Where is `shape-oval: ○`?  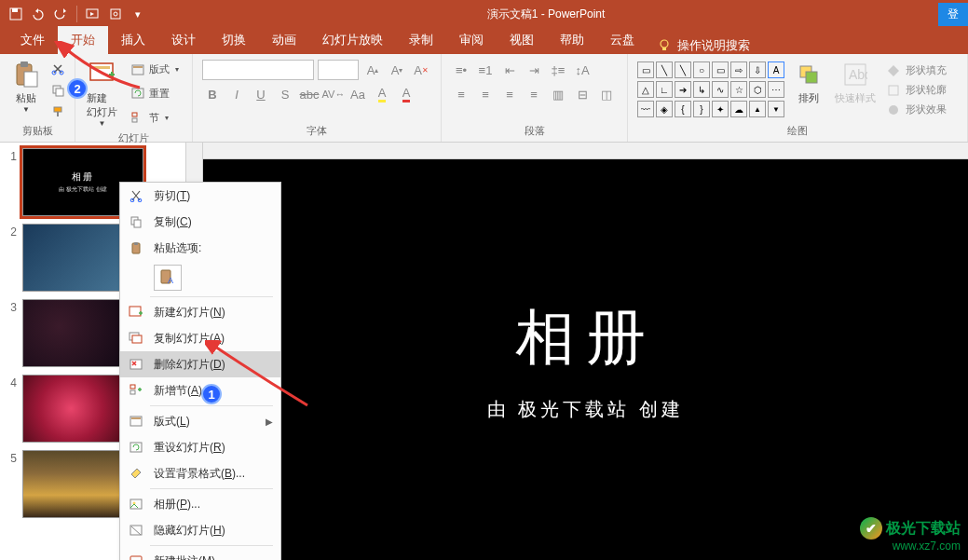 shape-oval: ○ is located at coordinates (702, 70).